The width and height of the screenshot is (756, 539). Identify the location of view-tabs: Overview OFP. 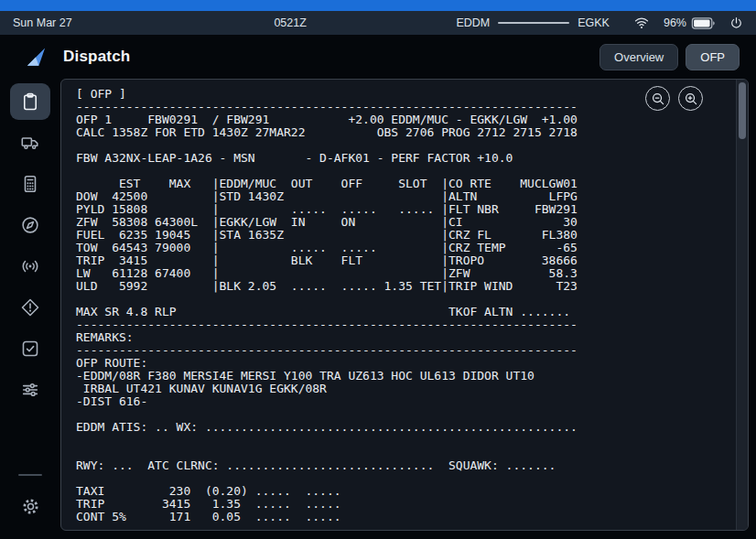
(670, 57).